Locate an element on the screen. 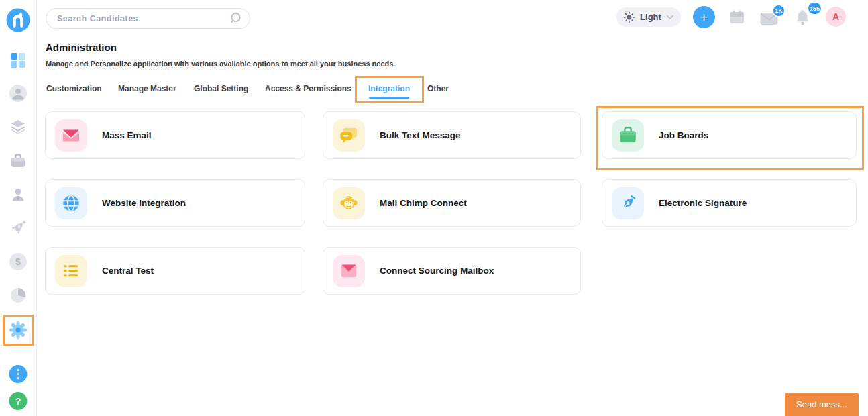 This screenshot has width=868, height=416. sidebar-item-pipelines is located at coordinates (18, 127).